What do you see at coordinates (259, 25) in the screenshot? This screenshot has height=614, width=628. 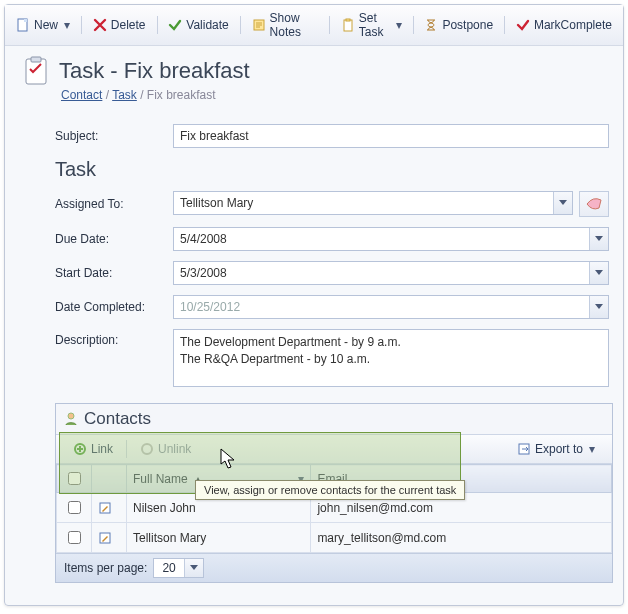 I see `notes-icon` at bounding box center [259, 25].